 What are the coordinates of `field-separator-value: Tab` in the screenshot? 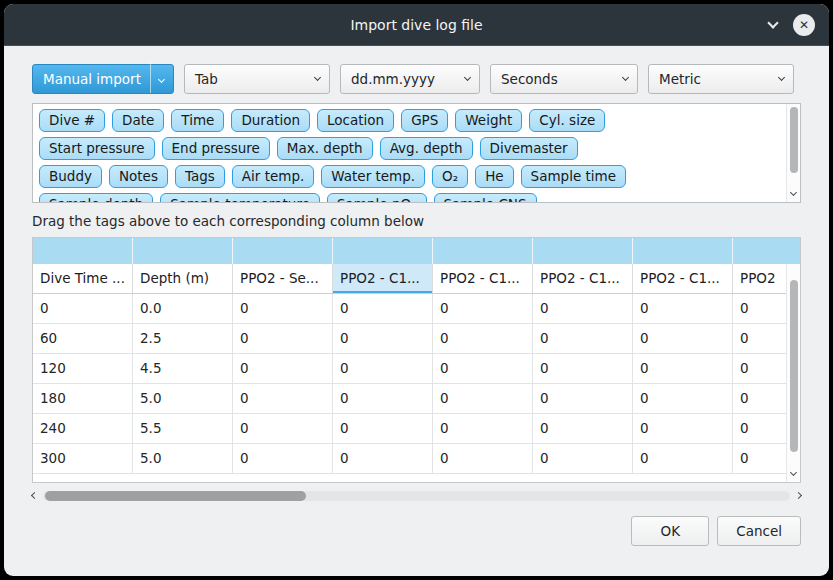 It's located at (206, 79).